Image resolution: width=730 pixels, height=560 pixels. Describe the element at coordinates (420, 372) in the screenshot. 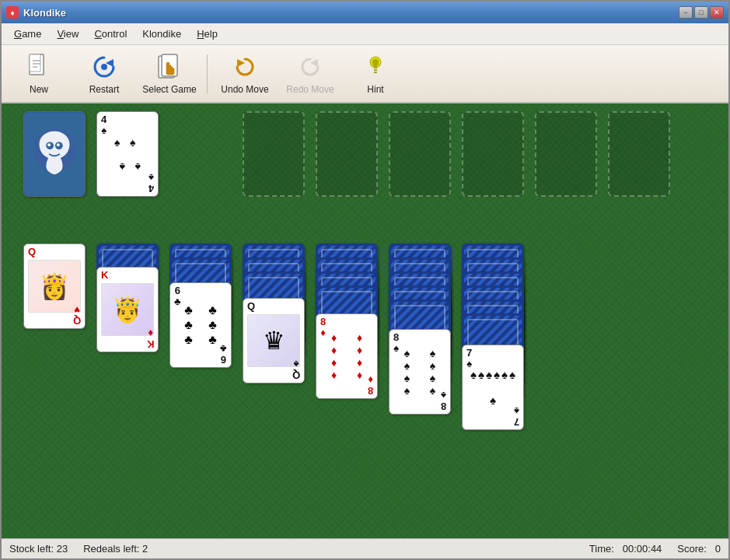

I see `tableau-col6-8-spades: 8♠ ♠♠ ♠♠ ♠♠ ♠♠ 8♠` at that location.